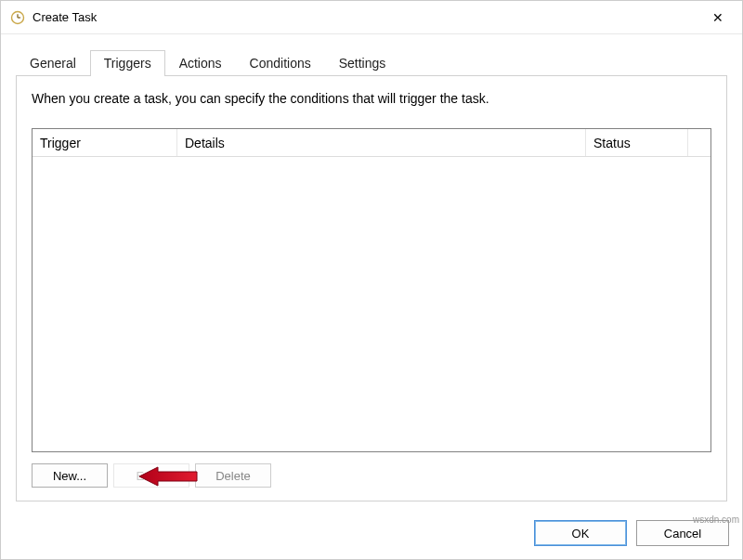  What do you see at coordinates (716, 520) in the screenshot?
I see `watermark-text: wsxdn.com` at bounding box center [716, 520].